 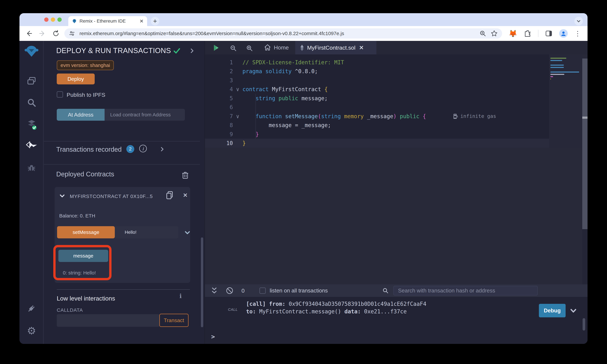 I want to click on minimap, so click(x=566, y=101).